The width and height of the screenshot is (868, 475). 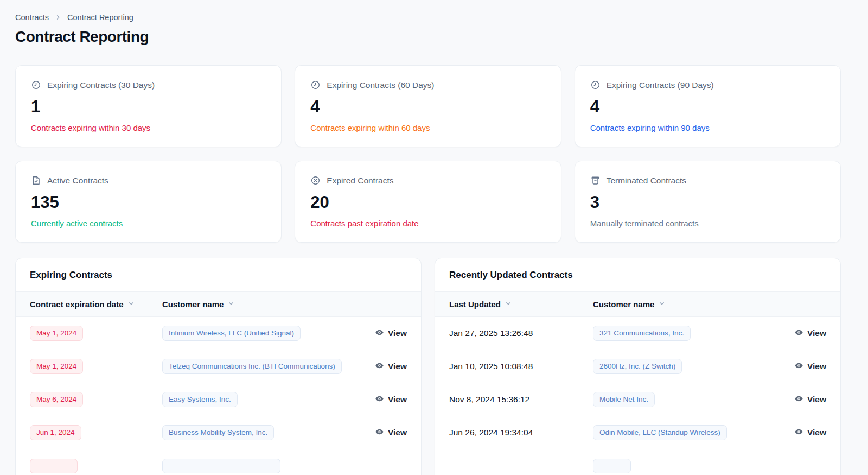 I want to click on stat-card-label: Expiring Contracts (60 Days), so click(x=380, y=85).